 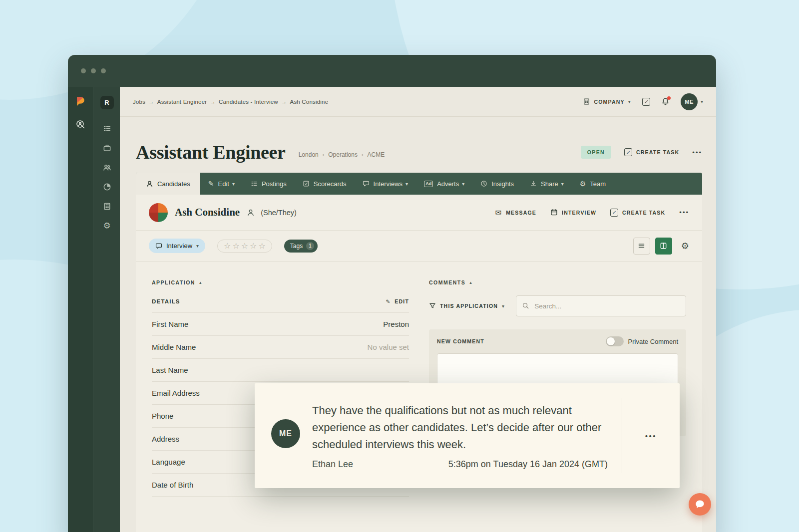 What do you see at coordinates (81, 102) in the screenshot?
I see `pinpoint-logo` at bounding box center [81, 102].